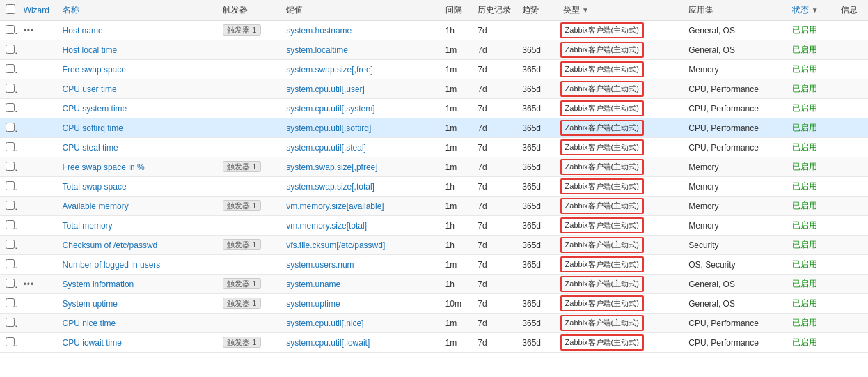 The image size is (868, 377). I want to click on header-appgroup-label: 应用集, so click(701, 10).